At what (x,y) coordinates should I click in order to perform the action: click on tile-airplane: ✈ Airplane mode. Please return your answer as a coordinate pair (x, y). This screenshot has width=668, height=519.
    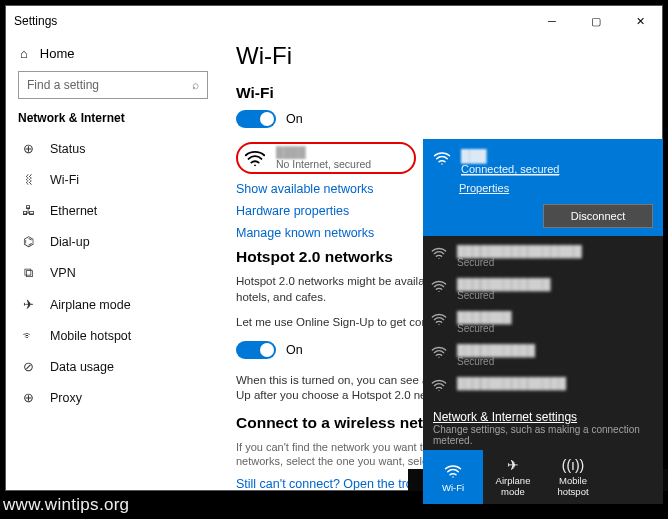
    Looking at the image, I should click on (513, 477).